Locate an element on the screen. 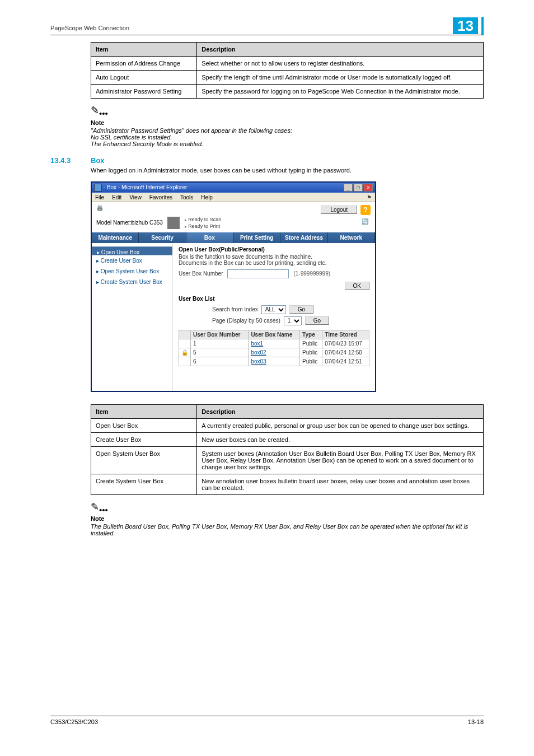  menu-file: File is located at coordinates (100, 197).